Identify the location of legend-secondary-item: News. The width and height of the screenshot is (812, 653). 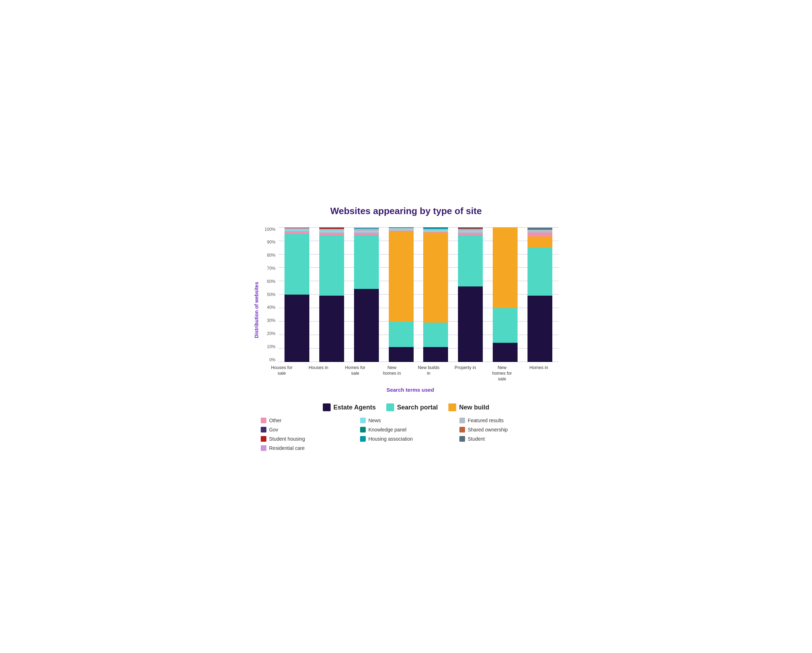
(406, 421).